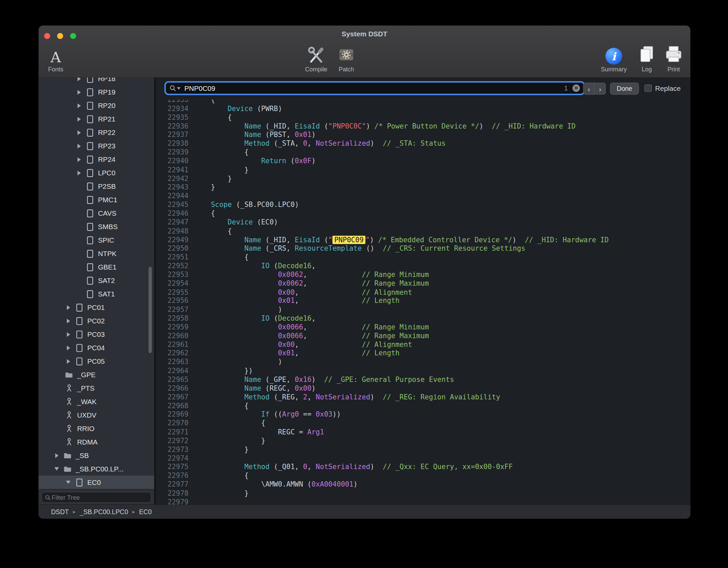 This screenshot has height=568, width=728. I want to click on fonts-icon: A, so click(56, 53).